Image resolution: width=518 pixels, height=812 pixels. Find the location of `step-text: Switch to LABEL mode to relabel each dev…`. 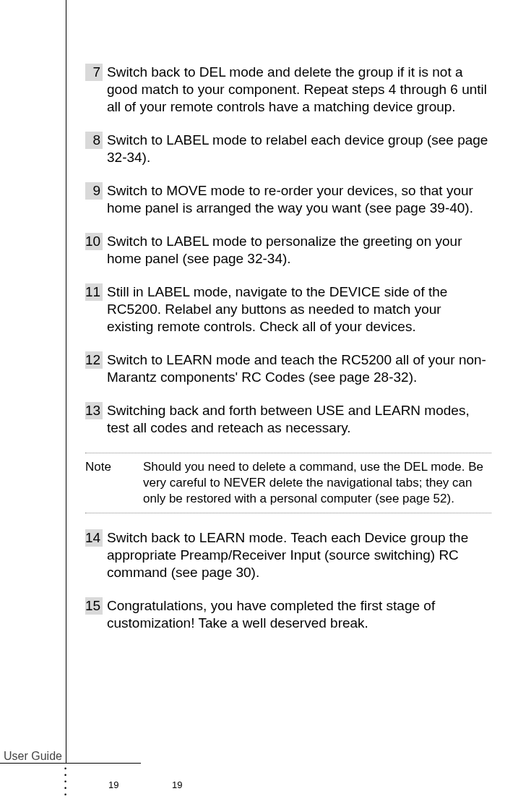

step-text: Switch to LABEL mode to relabel each dev… is located at coordinates (299, 149).